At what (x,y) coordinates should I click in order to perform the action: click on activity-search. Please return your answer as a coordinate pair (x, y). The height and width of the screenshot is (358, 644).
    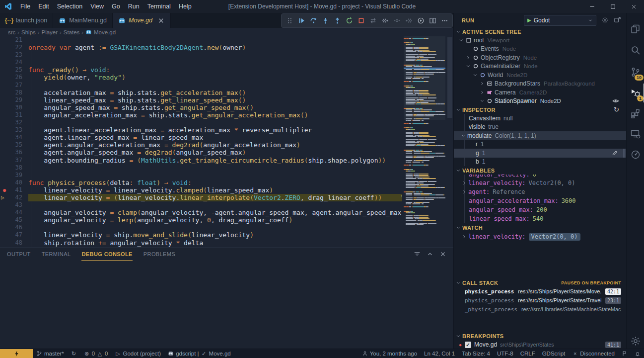
    Looking at the image, I should click on (636, 50).